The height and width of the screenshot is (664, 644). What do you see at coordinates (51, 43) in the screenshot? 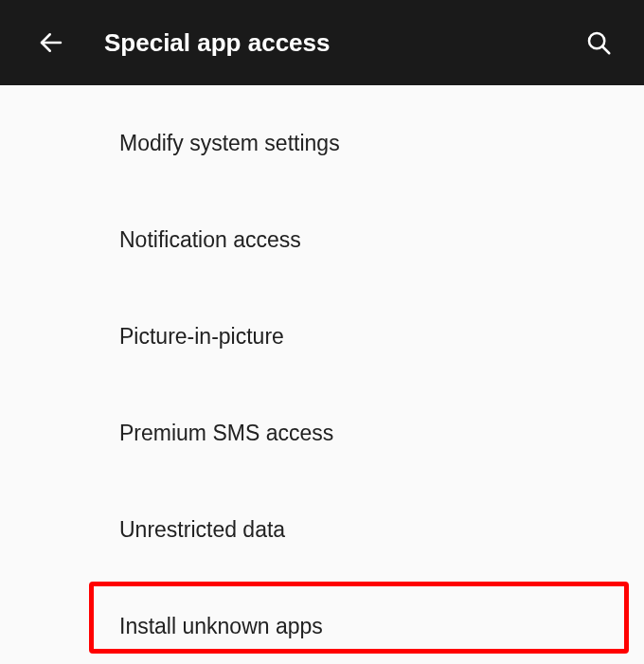
I see `back-button` at bounding box center [51, 43].